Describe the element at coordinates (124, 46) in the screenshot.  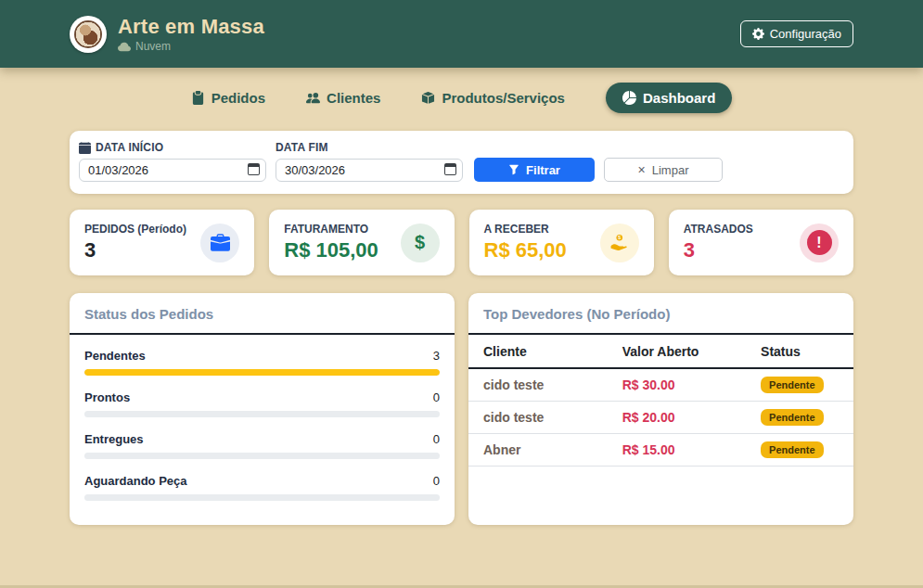
I see `cloud-icon` at that location.